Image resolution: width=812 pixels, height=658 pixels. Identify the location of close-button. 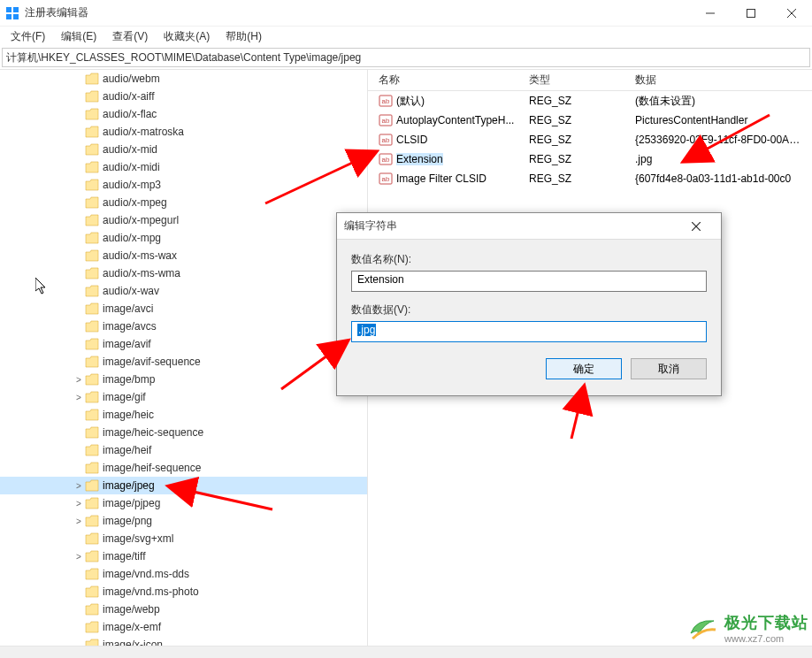
(792, 13).